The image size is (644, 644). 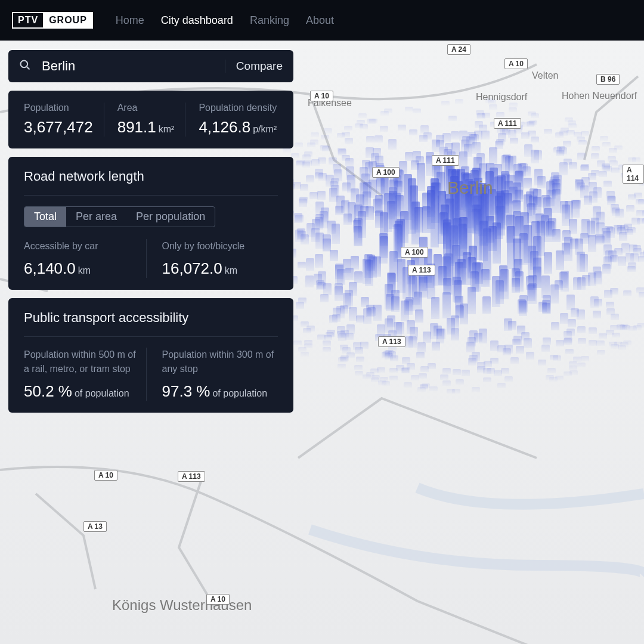 What do you see at coordinates (599, 96) in the screenshot?
I see `town-hohen-neuendorf: Hohen Neuendorf` at bounding box center [599, 96].